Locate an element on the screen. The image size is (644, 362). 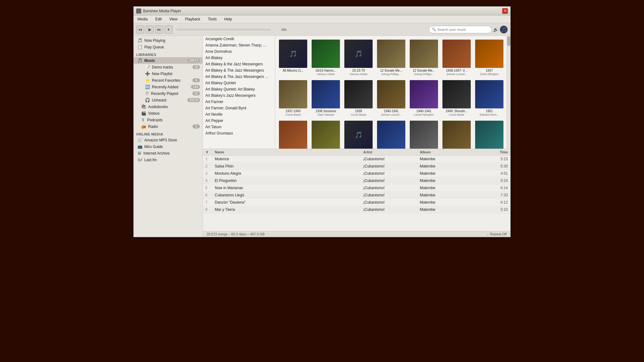
artist-item: Art Blakey's Jazz Messengers is located at coordinates (239, 96).